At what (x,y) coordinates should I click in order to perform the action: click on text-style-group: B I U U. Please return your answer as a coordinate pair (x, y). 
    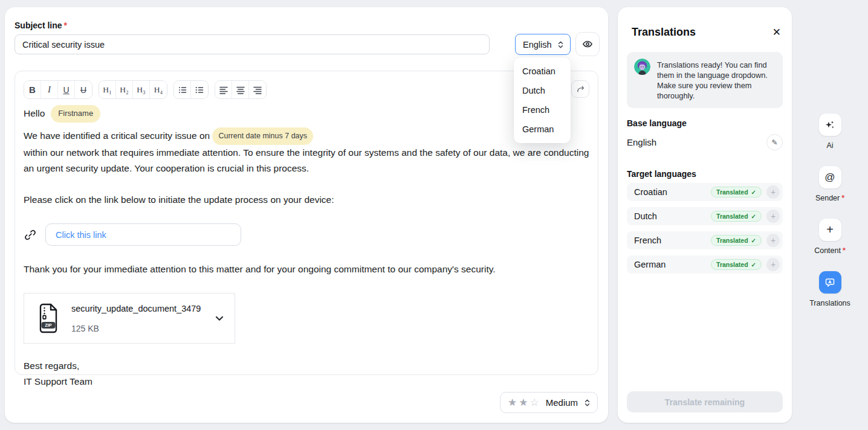
    Looking at the image, I should click on (58, 89).